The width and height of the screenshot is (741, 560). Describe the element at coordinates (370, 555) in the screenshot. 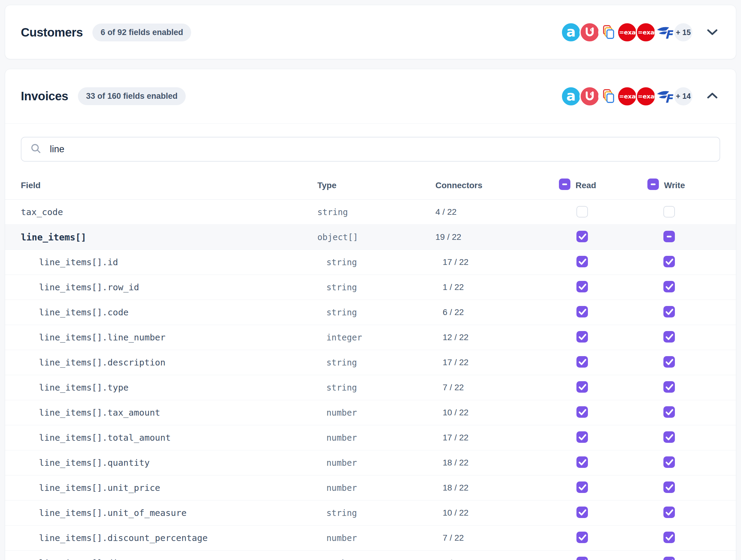

I see `table-row: line_items[].discount_amountnumber9 / 22` at that location.